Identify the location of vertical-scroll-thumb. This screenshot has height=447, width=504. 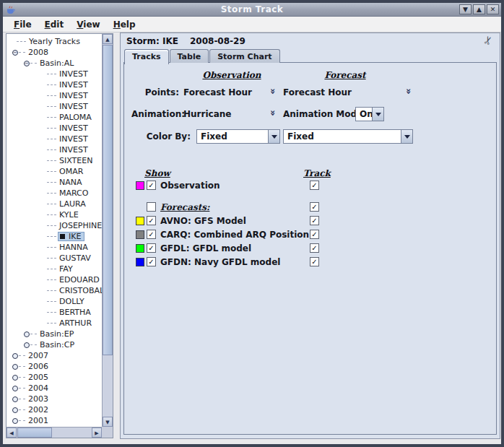
(108, 200).